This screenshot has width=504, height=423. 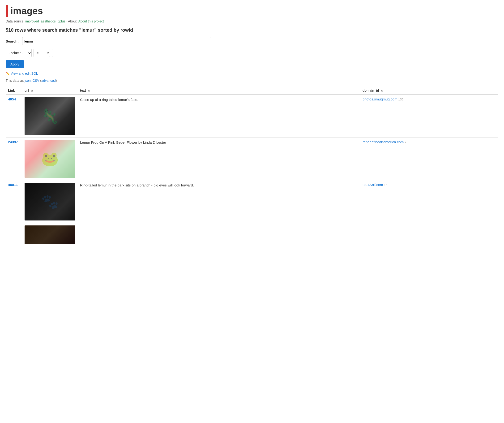 What do you see at coordinates (219, 159) in the screenshot?
I see `text-cell: Lemur Frog On A Pink Geber Flower by Lin…` at bounding box center [219, 159].